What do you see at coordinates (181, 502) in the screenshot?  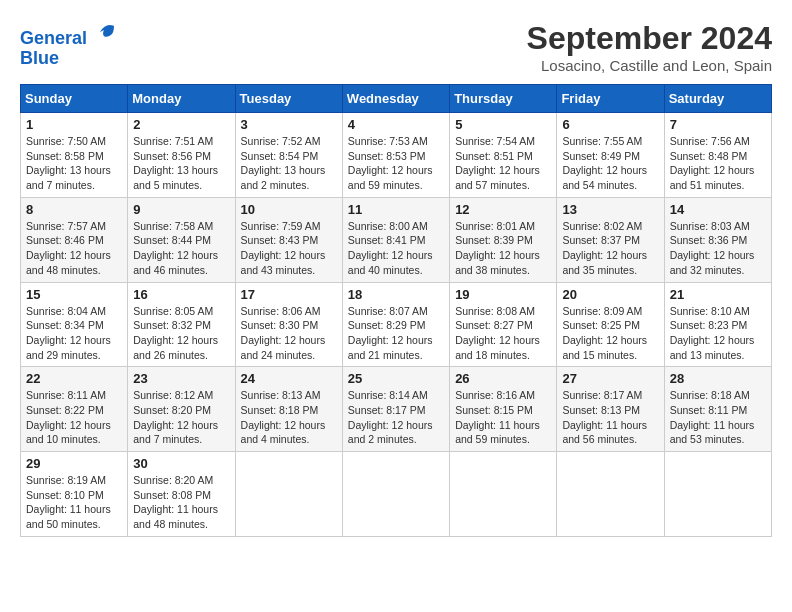 I see `day-info: Sunrise: 8:20 AM Sunset: 8:08 PM Dayligh…` at bounding box center [181, 502].